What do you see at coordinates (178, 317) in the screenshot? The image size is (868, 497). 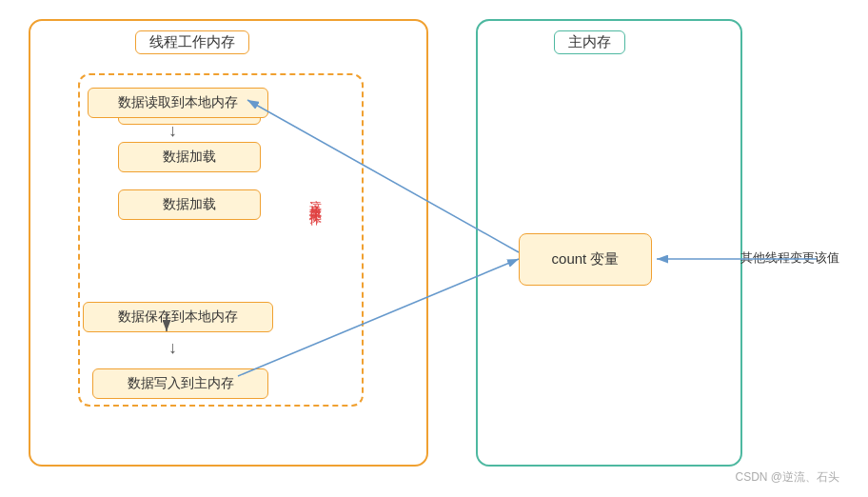 I see `step-save-local: 数据保存到本地内存` at bounding box center [178, 317].